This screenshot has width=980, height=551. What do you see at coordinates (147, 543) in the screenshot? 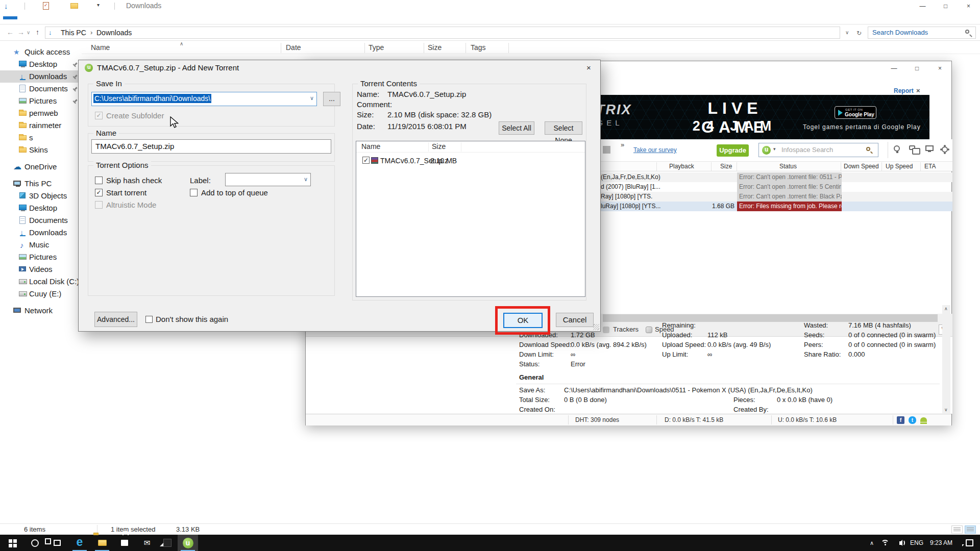
I see `mail-button: ✉` at bounding box center [147, 543].